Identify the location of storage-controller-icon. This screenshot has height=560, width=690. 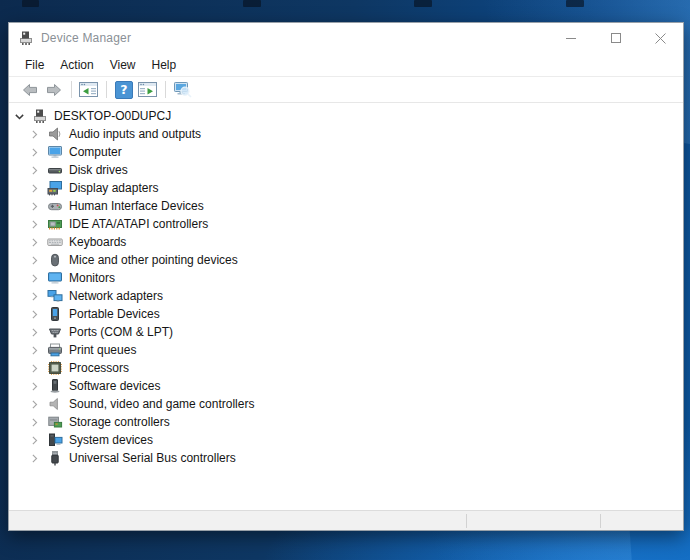
(55, 422).